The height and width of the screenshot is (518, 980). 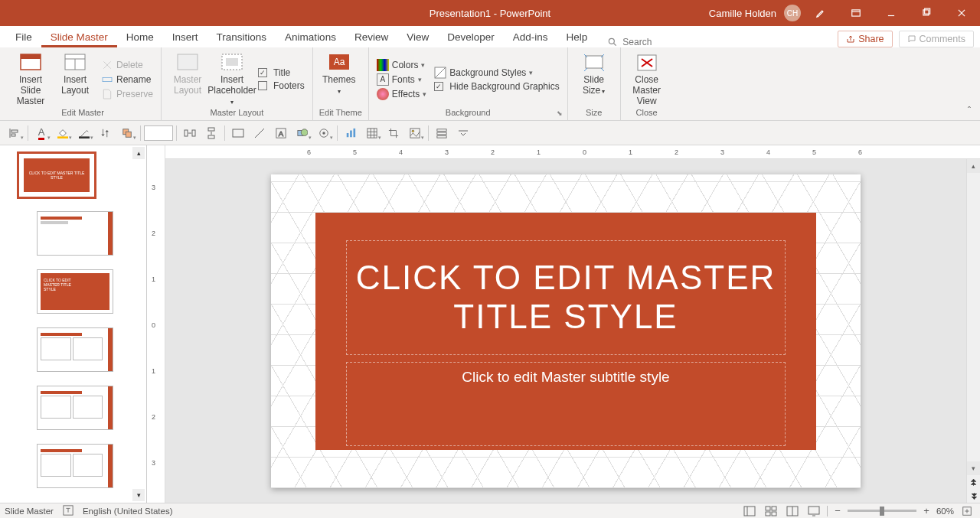 What do you see at coordinates (31, 80) in the screenshot?
I see `insert-slide-master-button: Insert Slide Master` at bounding box center [31, 80].